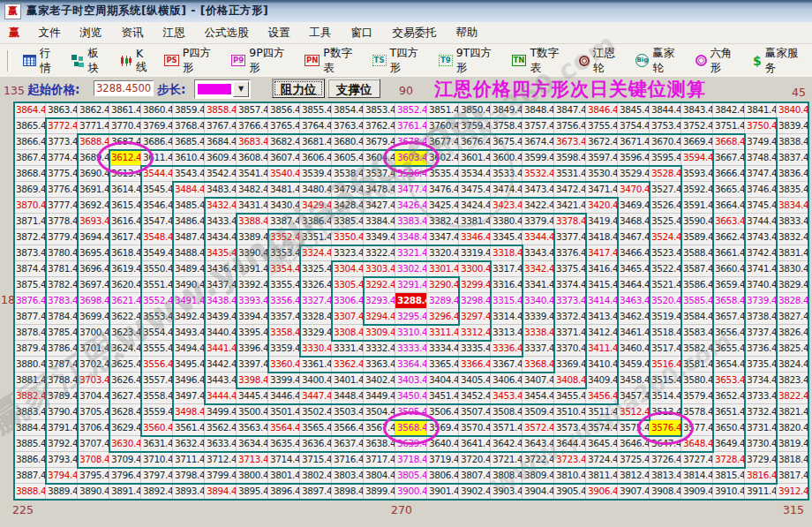 The width and height of the screenshot is (812, 527). What do you see at coordinates (124, 88) in the screenshot?
I see `start-price-input` at bounding box center [124, 88].